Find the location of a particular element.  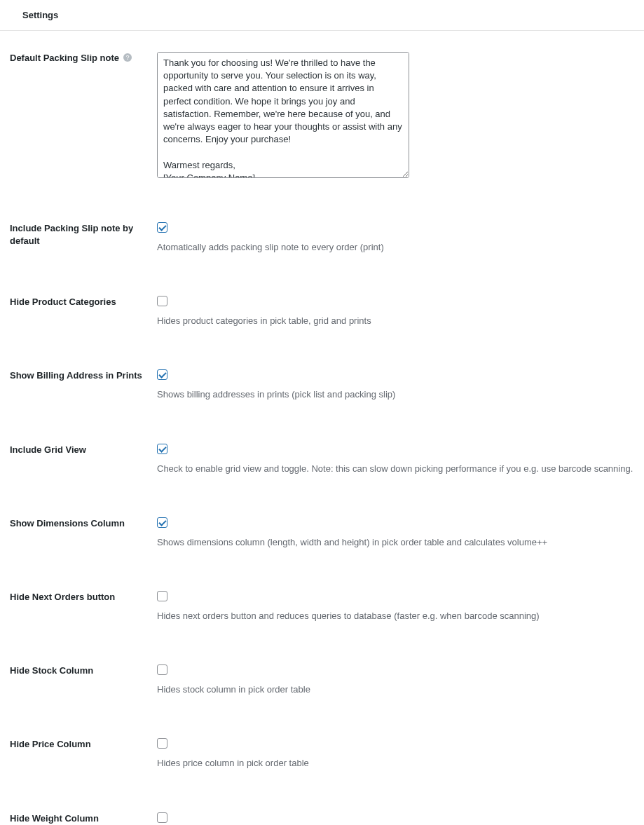

label-hide-categories: Hide Product Categories is located at coordinates (63, 302).